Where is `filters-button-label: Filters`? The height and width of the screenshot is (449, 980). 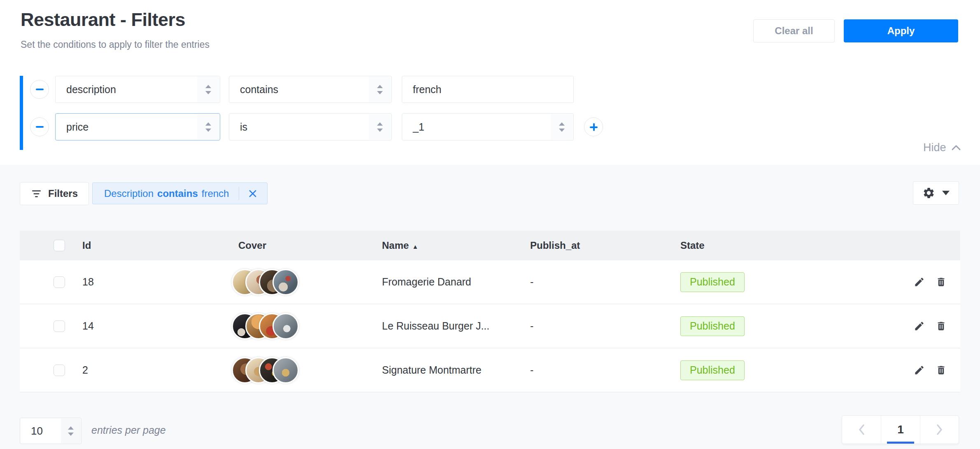
filters-button-label: Filters is located at coordinates (63, 194).